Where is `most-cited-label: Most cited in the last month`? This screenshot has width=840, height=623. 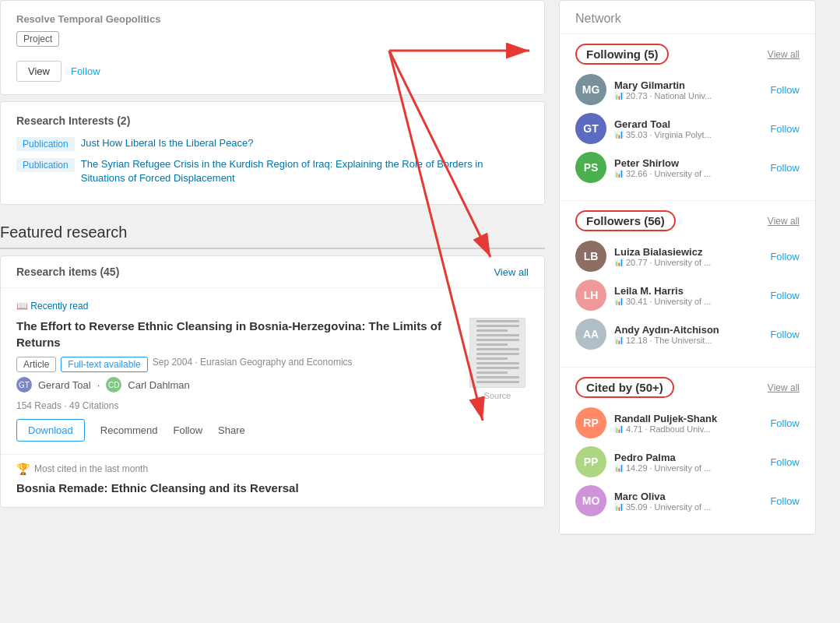 most-cited-label: Most cited in the last month is located at coordinates (91, 469).